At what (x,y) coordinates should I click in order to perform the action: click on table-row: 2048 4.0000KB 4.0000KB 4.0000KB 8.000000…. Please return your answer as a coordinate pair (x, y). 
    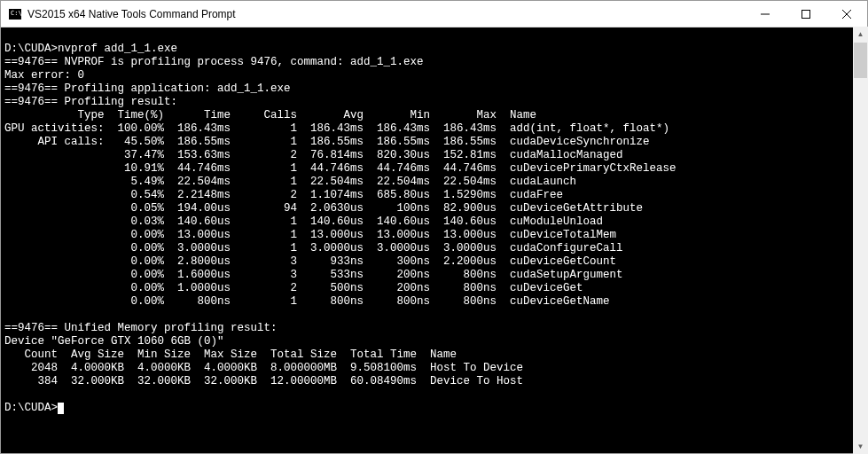
    Looking at the image, I should click on (434, 369).